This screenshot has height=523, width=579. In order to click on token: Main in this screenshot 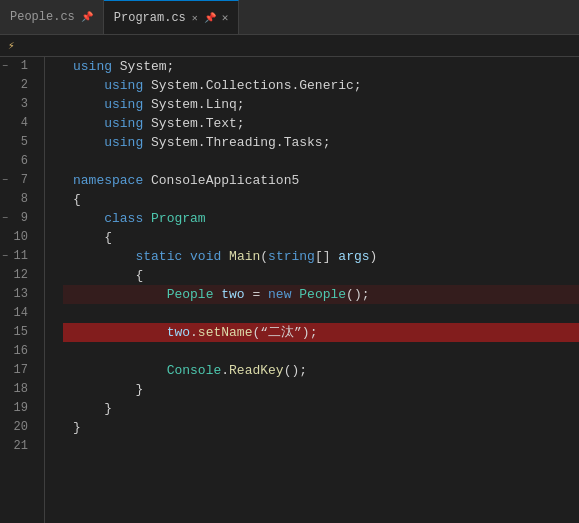, I will do `click(244, 256)`.